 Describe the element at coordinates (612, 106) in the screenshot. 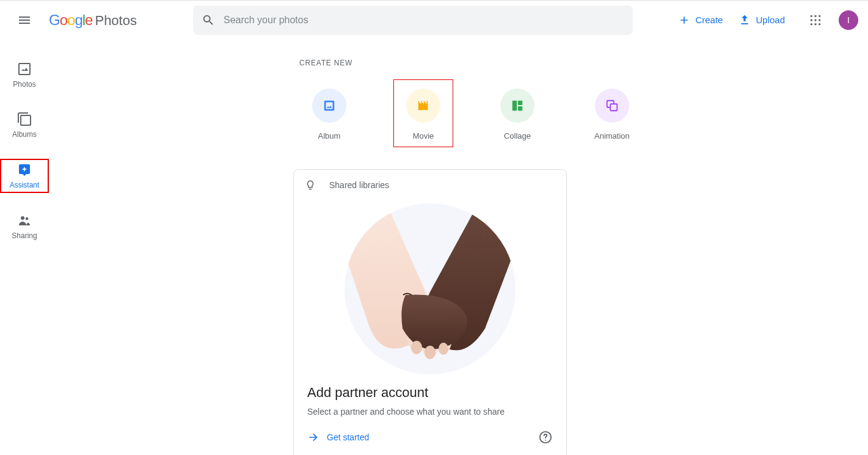

I see `animation-circle` at that location.